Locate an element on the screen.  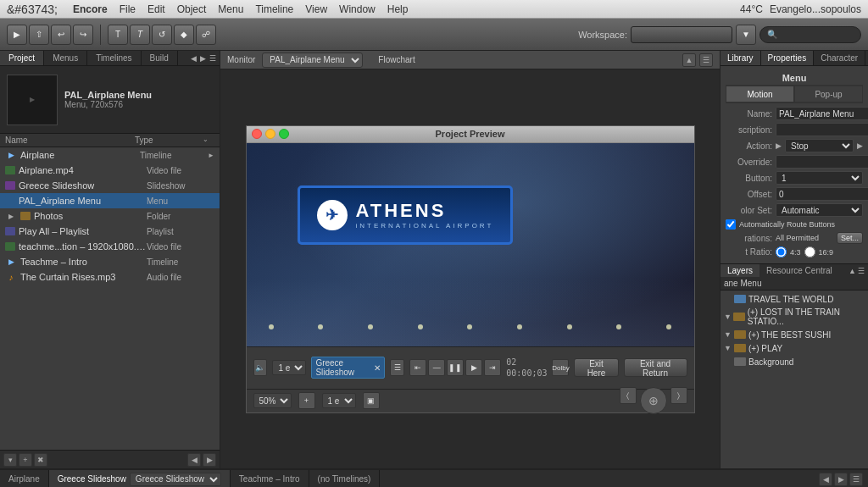
zoom-dropdown: 50% is located at coordinates (273, 401).